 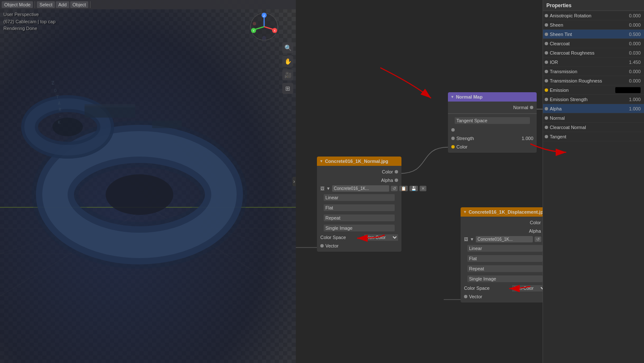 I want to click on normal-map-title: Normal Map, so click(x=469, y=97).